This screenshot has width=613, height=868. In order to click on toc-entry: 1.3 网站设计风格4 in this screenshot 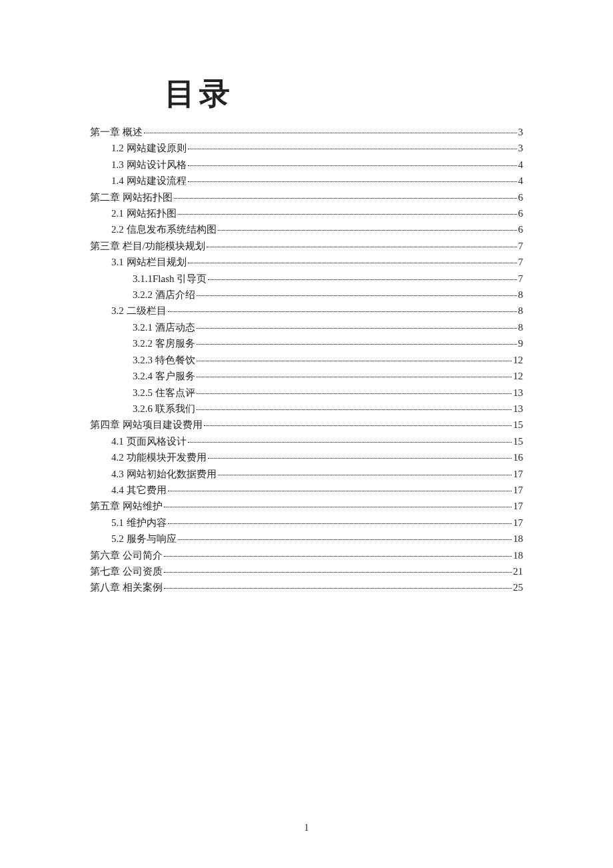, I will do `click(306, 165)`.